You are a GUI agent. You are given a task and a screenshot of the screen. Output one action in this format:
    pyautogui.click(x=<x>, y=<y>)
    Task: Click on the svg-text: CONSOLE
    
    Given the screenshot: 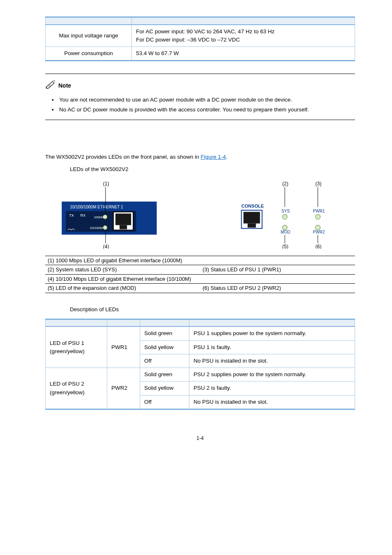 What is the action you would take?
    pyautogui.click(x=253, y=206)
    